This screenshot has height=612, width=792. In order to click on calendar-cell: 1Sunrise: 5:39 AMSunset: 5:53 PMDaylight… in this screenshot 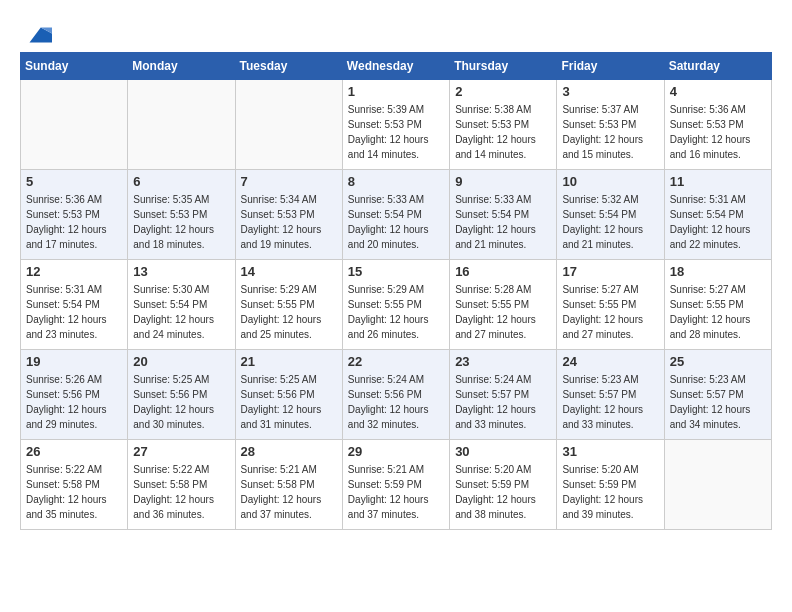, I will do `click(396, 125)`.